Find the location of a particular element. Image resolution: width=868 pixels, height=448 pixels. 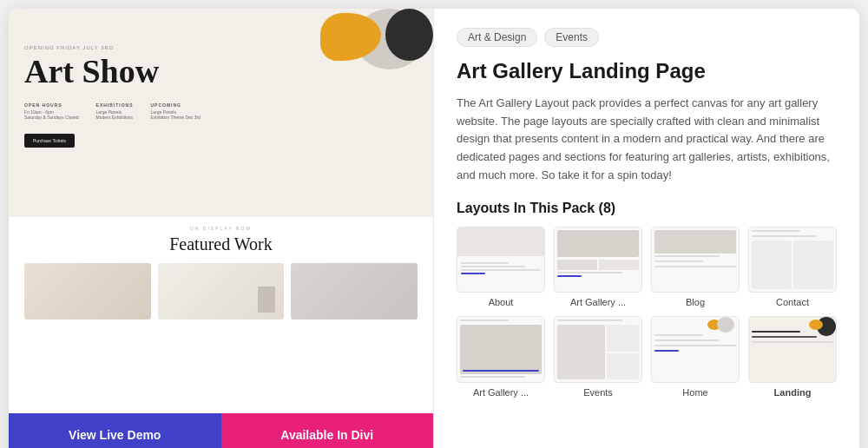

layout-events: Events is located at coordinates (598, 357).